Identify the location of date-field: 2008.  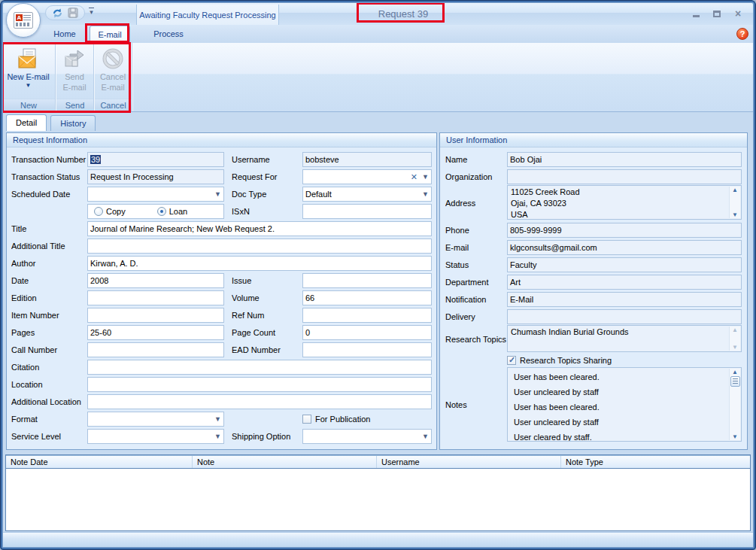
(156, 281).